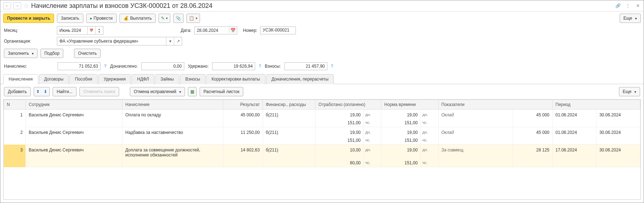 The width and height of the screenshot is (644, 203). What do you see at coordinates (105, 66) in the screenshot?
I see `accrued-help-icon: ?` at bounding box center [105, 66].